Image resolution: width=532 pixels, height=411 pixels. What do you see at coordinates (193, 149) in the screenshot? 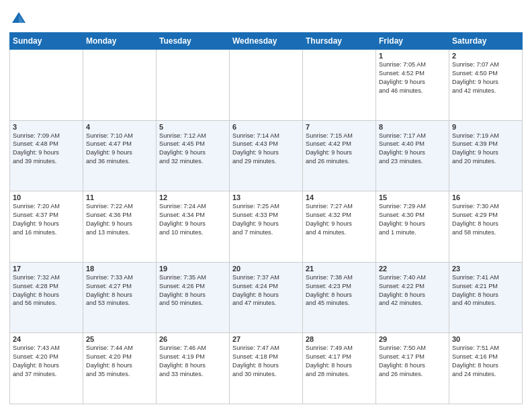
I see `day-info: Sunrise: 7:12 AM Sunset: 4:45 PM Dayligh…` at bounding box center [193, 149].